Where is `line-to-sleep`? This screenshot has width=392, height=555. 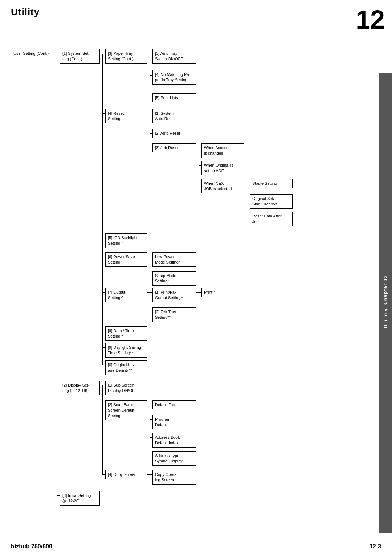
line-to-sleep is located at coordinates (151, 276).